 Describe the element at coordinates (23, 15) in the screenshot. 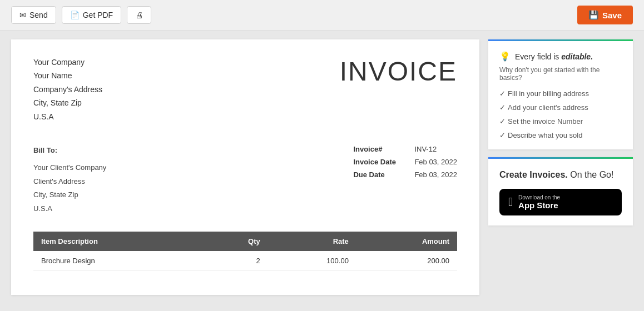

I see `send-icon: ✉` at that location.